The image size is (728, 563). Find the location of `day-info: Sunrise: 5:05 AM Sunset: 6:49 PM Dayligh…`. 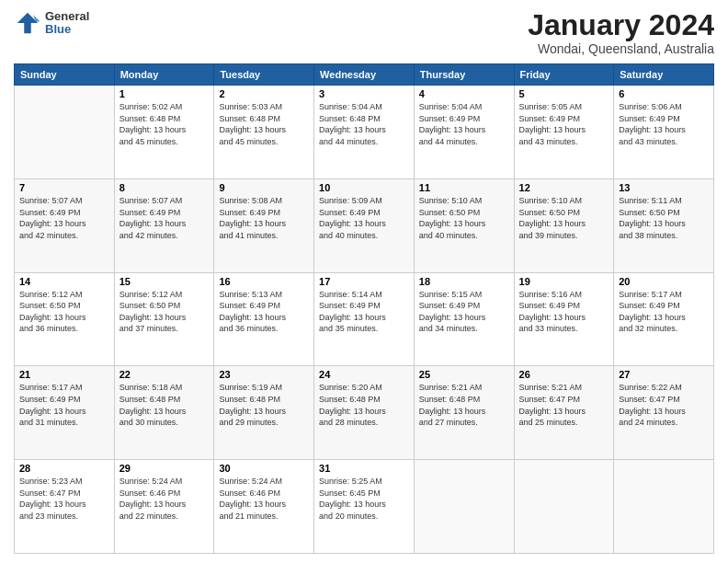

day-info: Sunrise: 5:05 AM Sunset: 6:49 PM Dayligh… is located at coordinates (564, 124).